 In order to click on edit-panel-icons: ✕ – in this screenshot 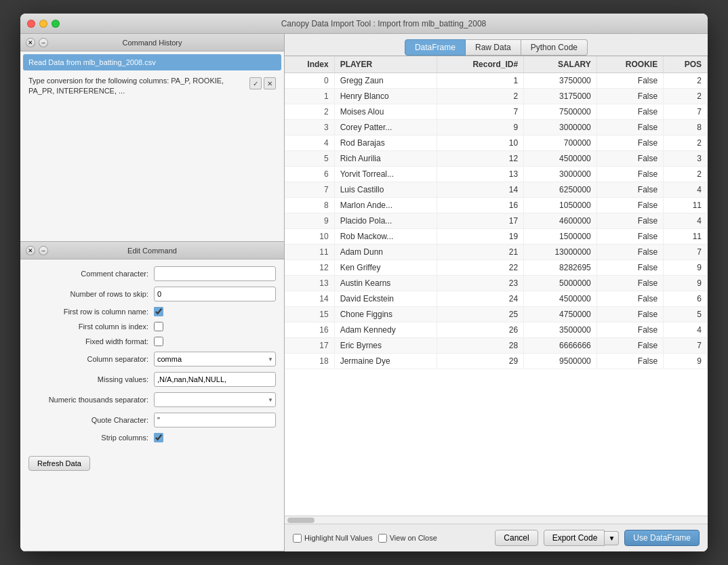, I will do `click(37, 251)`.